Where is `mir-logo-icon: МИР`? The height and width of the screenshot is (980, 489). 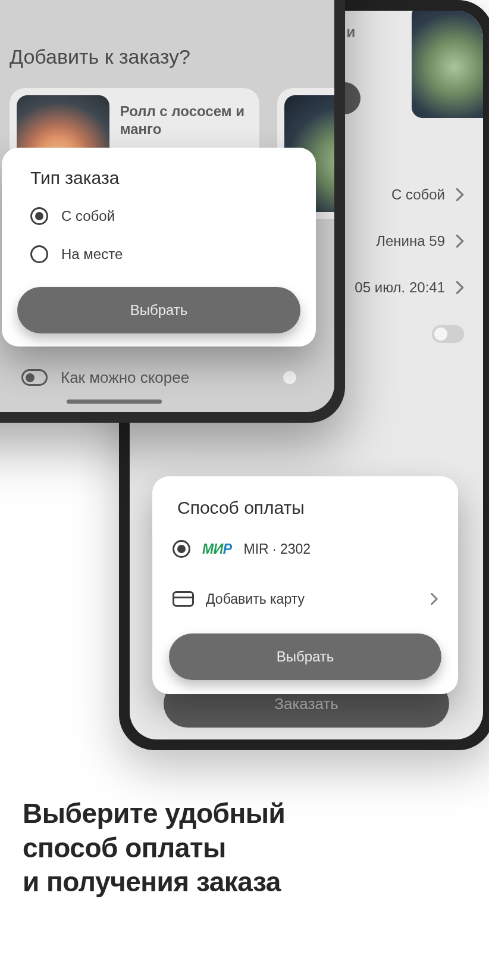 mir-logo-icon: МИР is located at coordinates (217, 549).